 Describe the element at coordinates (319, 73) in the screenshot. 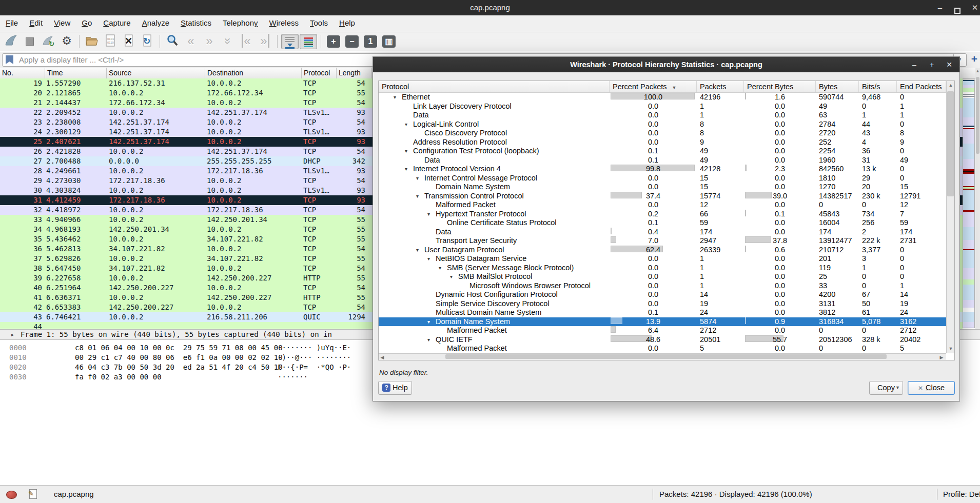

I see `column-header-protocol: Protocol` at that location.